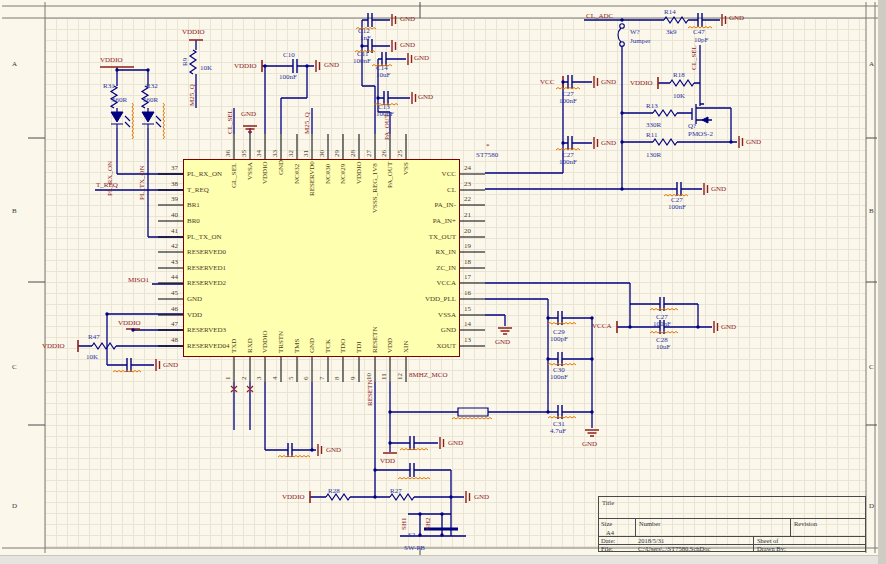 Image resolution: width=886 pixels, height=564 pixels. I want to click on revision-label: Revision, so click(806, 524).